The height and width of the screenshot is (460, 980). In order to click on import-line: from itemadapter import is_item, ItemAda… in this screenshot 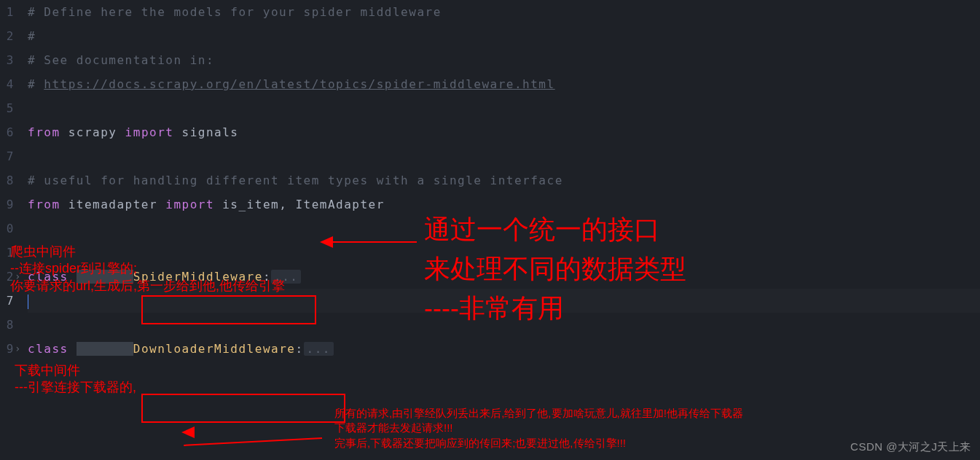, I will do `click(504, 204)`.